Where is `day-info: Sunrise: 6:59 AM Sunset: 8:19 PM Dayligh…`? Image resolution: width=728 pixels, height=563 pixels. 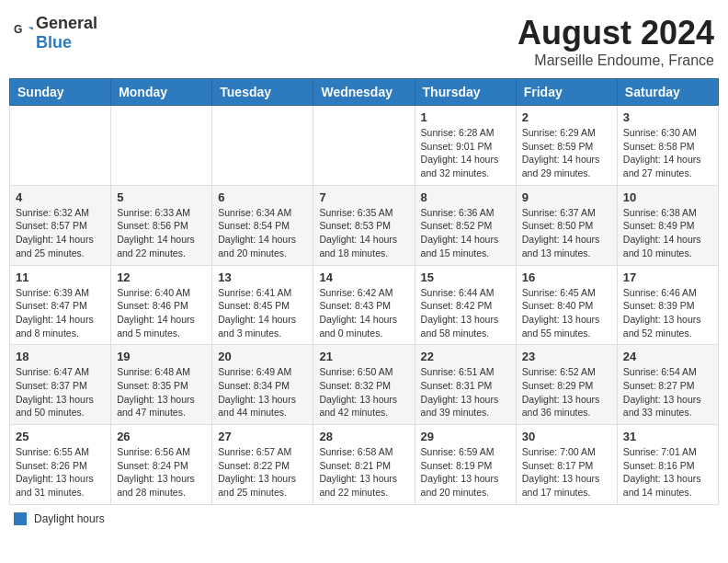 day-info: Sunrise: 6:59 AM Sunset: 8:19 PM Dayligh… is located at coordinates (465, 473).